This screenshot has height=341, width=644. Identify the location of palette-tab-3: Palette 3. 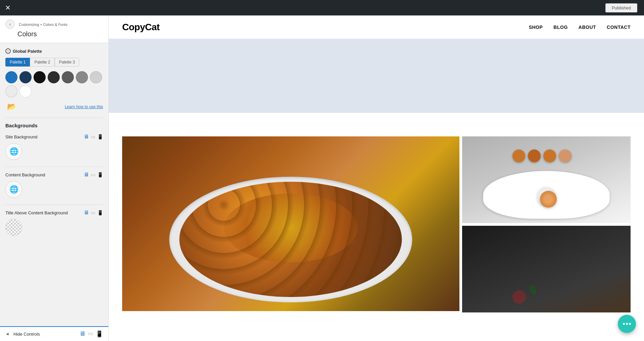
(67, 62).